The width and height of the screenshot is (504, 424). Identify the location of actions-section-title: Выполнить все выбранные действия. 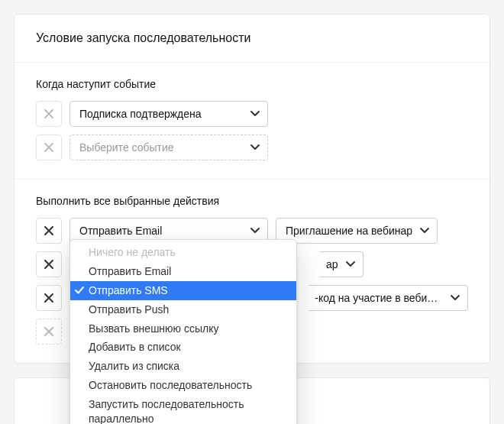
(252, 201).